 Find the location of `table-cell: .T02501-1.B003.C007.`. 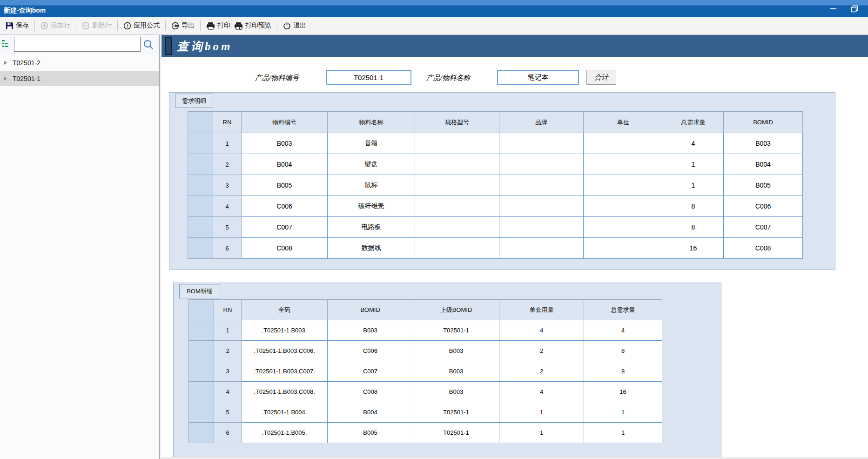

table-cell: .T02501-1.B003.C007. is located at coordinates (285, 371).